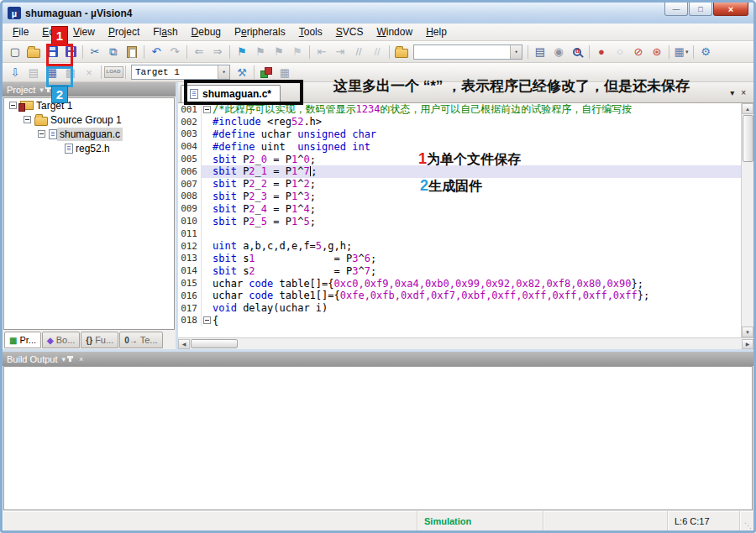 This screenshot has width=756, height=533. I want to click on code-line-017: 017void delay(uchar i), so click(459, 309).